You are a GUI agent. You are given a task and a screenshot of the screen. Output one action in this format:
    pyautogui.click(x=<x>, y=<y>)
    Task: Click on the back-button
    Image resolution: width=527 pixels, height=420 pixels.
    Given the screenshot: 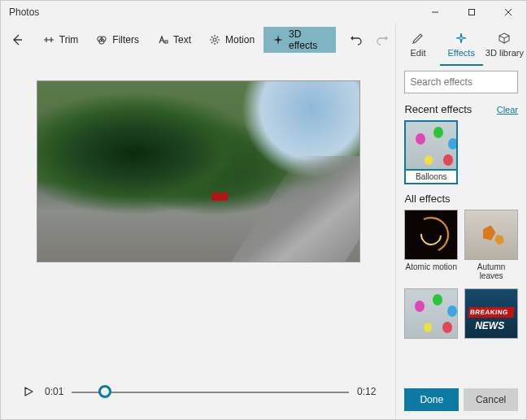 What is the action you would take?
    pyautogui.click(x=18, y=40)
    